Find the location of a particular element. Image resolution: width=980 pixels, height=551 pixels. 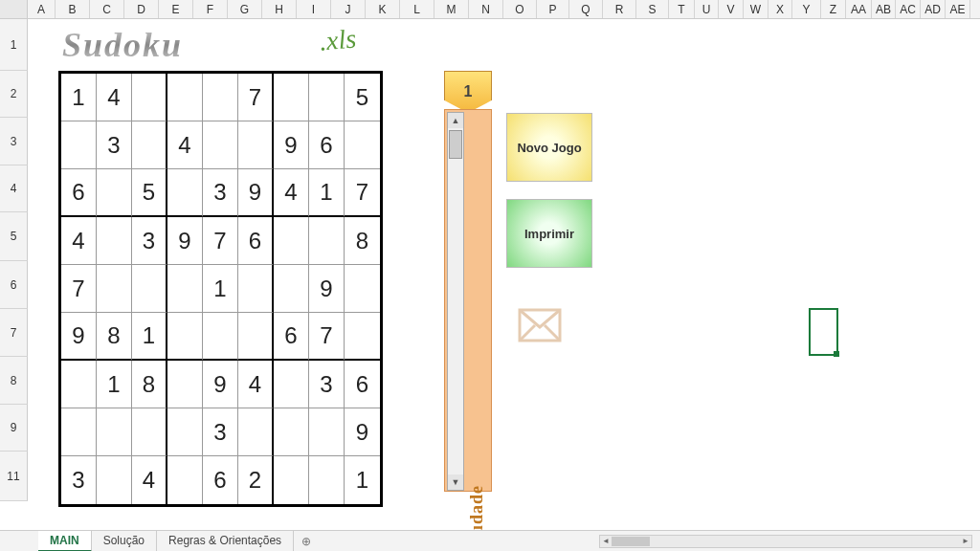

sudoku-cell-r1-c2: 4 is located at coordinates (115, 98).